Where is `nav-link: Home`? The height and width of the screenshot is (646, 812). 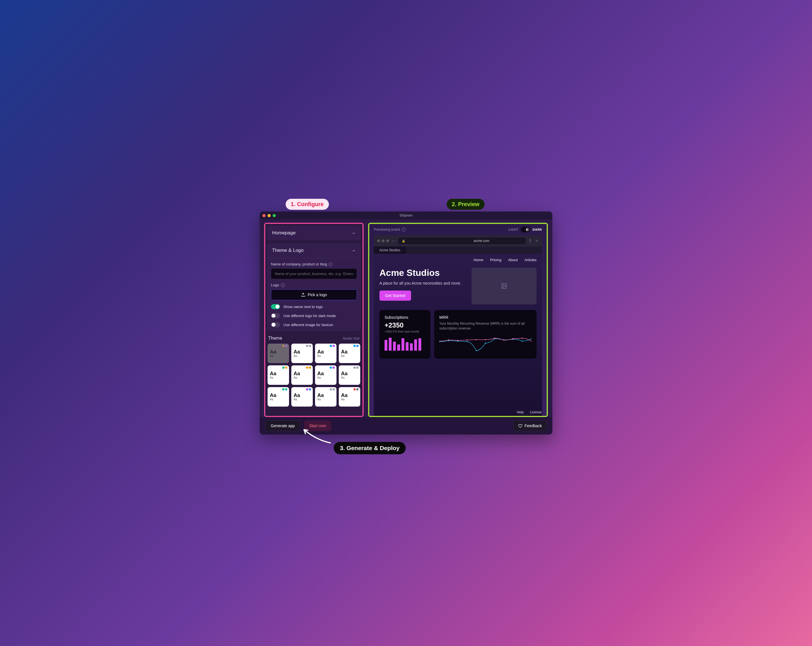
nav-link: Home is located at coordinates (478, 260).